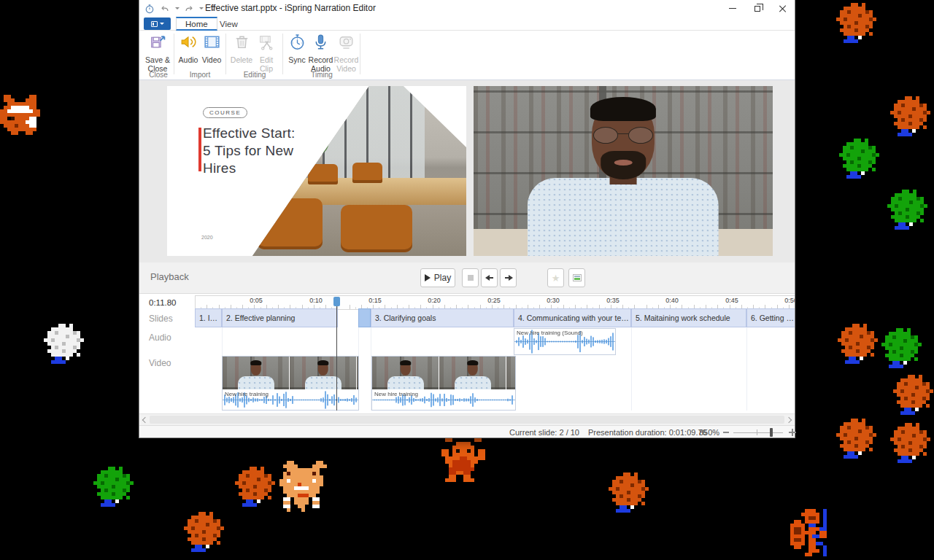 This screenshot has height=560, width=934. Describe the element at coordinates (489, 278) in the screenshot. I see `previous-slide-button` at that location.